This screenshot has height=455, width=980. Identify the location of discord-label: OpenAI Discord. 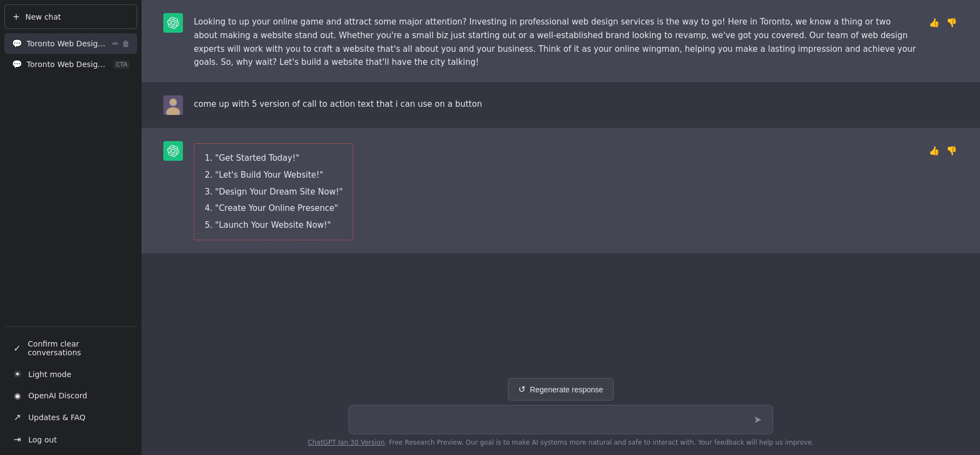
(58, 396).